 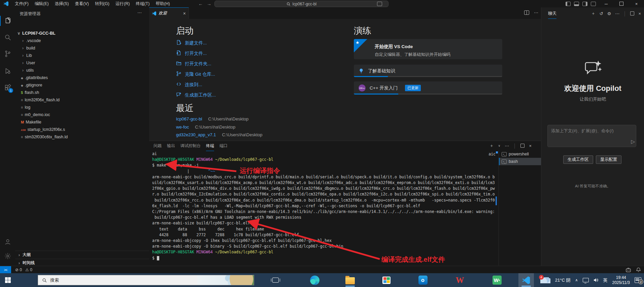 I want to click on menu-item-6: 终端(T), so click(x=143, y=4).